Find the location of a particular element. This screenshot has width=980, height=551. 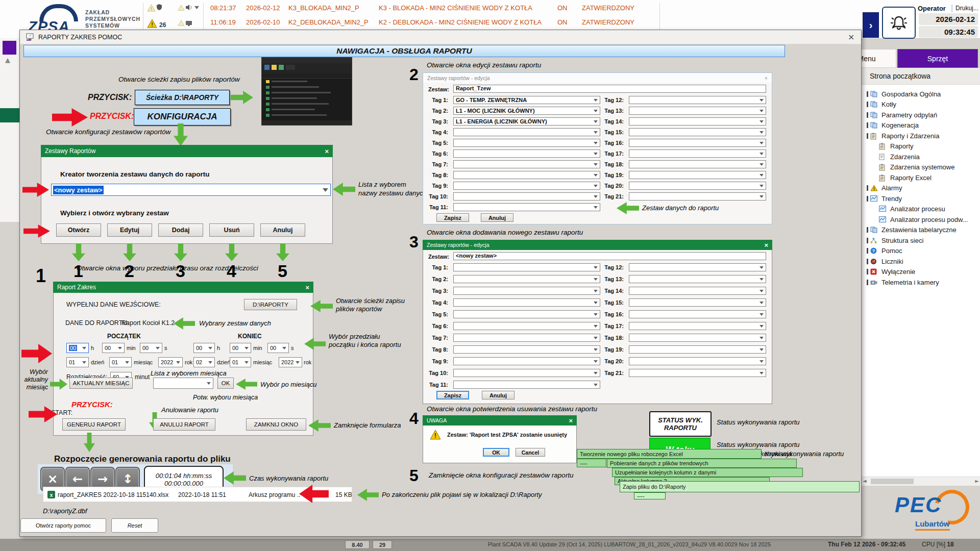

left-up-arrow-icon: ▲ is located at coordinates (8, 60).